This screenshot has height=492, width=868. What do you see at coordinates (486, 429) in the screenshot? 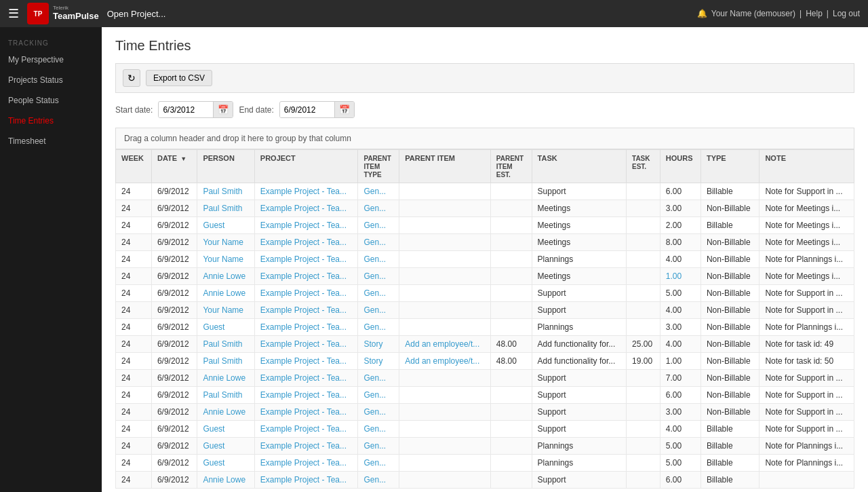
I see `table-row: 246/9/2012GuestExample Project - Tea...G…` at bounding box center [486, 429].